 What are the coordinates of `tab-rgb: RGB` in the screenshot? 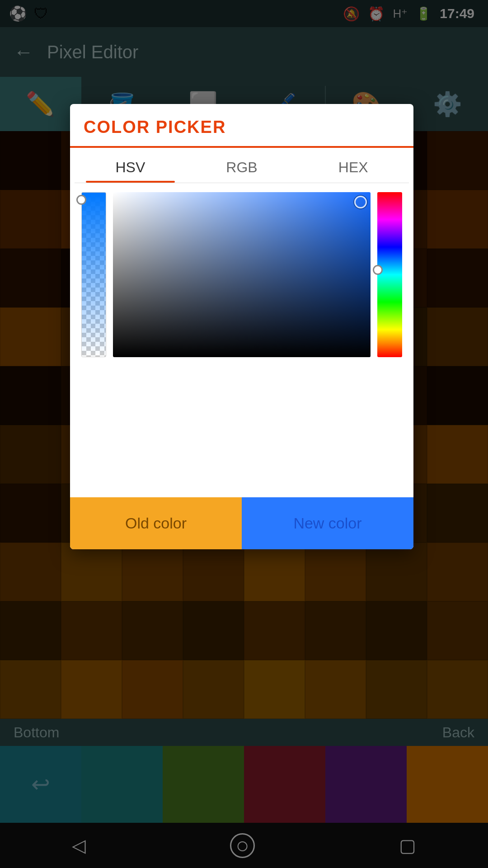 It's located at (242, 165).